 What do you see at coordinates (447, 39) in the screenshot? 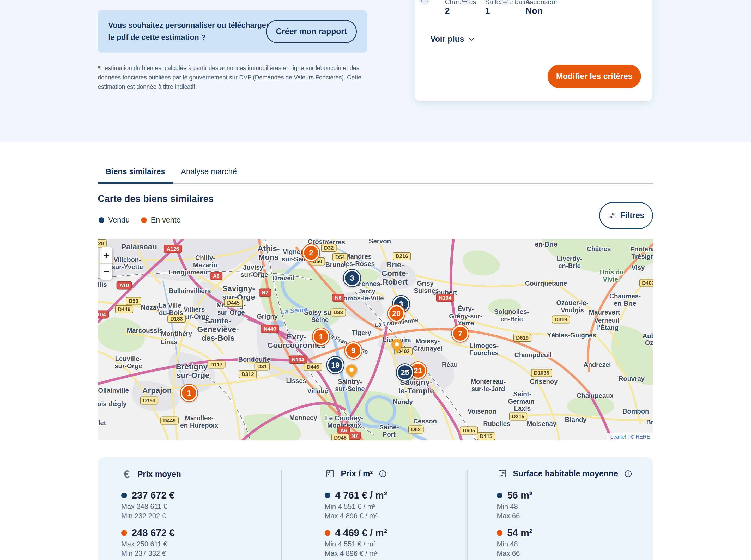
I see `voir-plus-label: Voir plus` at bounding box center [447, 39].